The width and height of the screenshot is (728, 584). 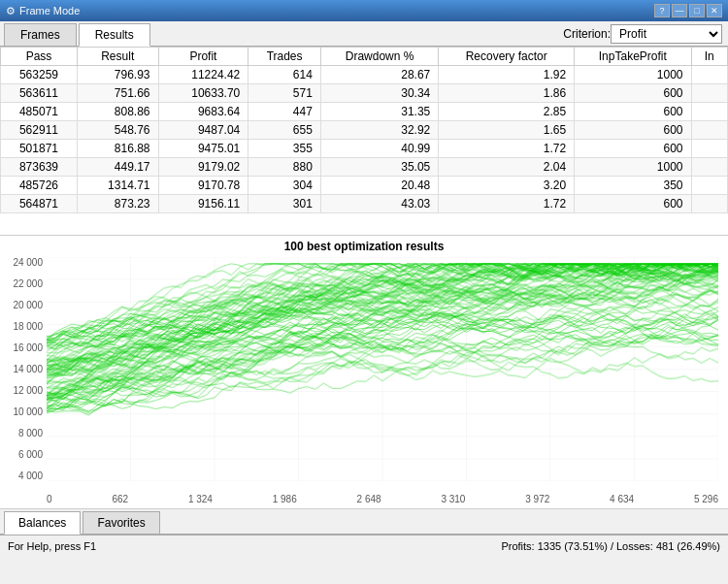 I want to click on table-cell: 2.85, so click(x=507, y=113).